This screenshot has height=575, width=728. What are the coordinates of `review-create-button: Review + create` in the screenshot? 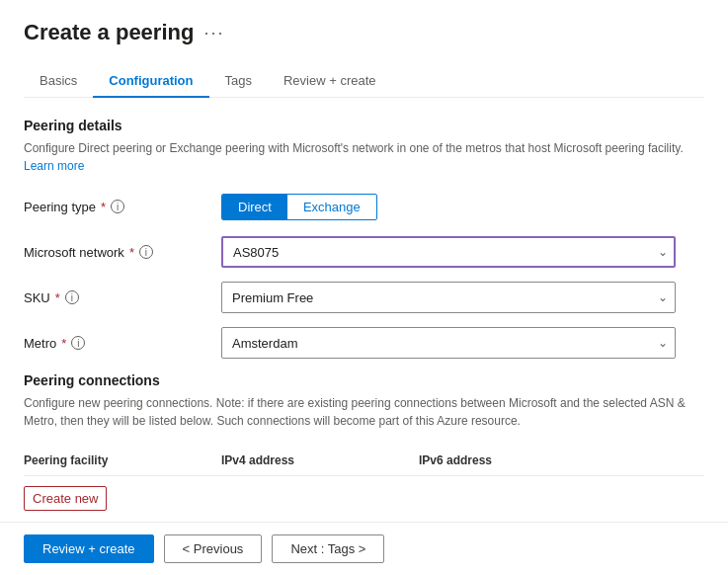 It's located at (89, 549).